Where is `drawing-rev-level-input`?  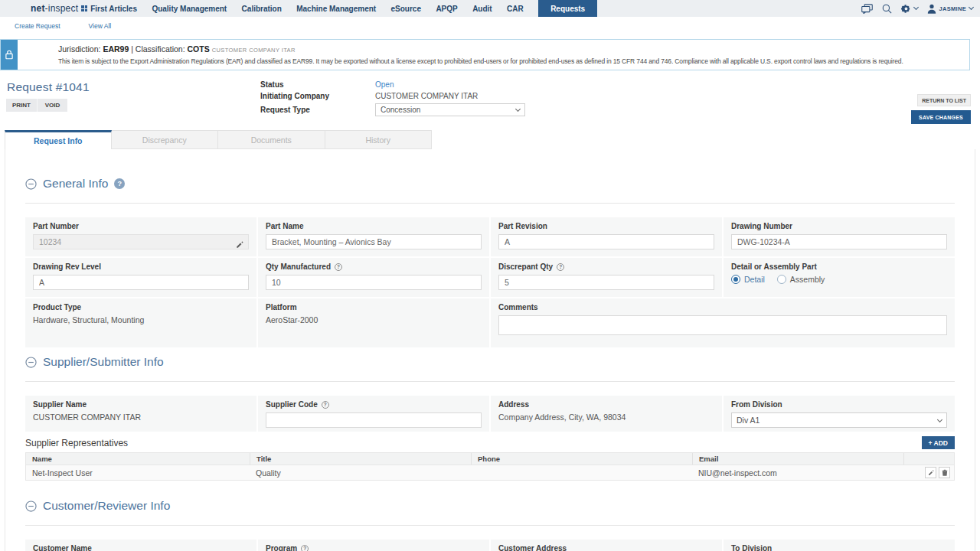
drawing-rev-level-input is located at coordinates (141, 282).